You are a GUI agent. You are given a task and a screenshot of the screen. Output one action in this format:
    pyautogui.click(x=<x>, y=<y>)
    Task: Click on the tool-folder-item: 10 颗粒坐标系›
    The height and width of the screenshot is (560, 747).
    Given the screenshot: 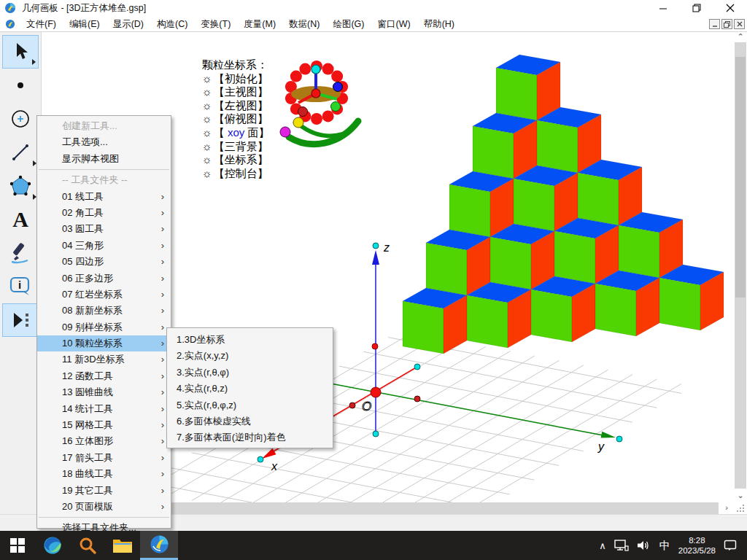 What is the action you would take?
    pyautogui.click(x=104, y=343)
    